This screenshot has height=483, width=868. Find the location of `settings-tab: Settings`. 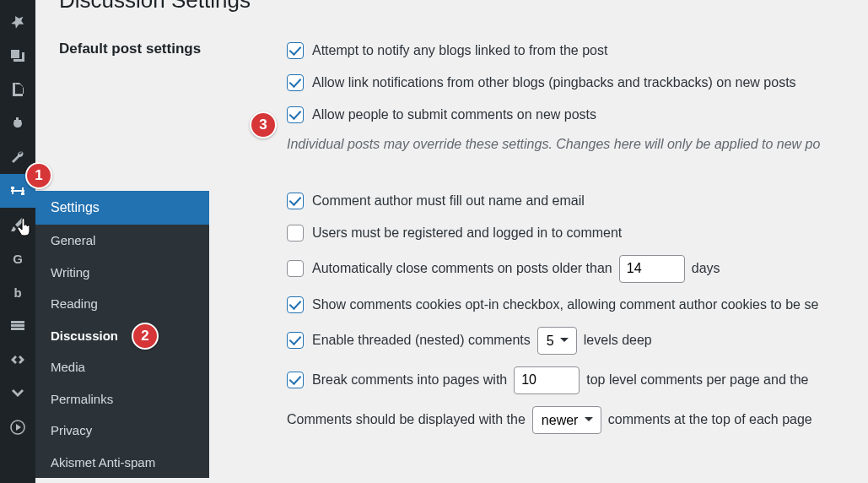

settings-tab: Settings is located at coordinates (122, 208).